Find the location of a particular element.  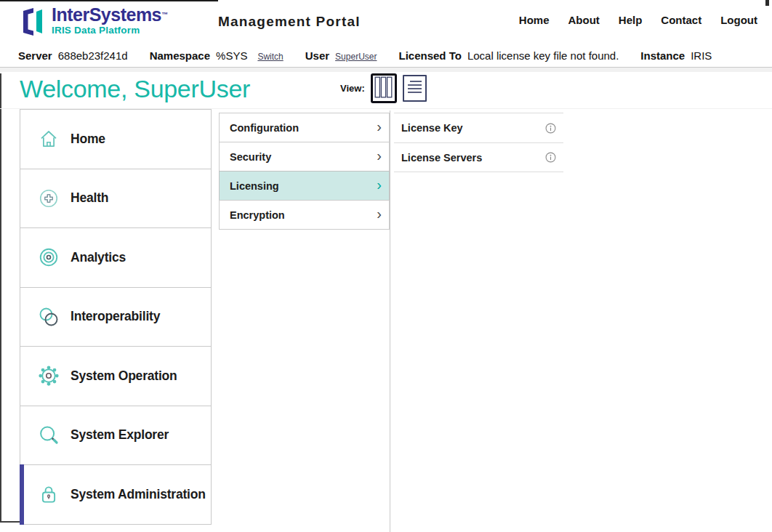

sidebar-item-health: Health is located at coordinates (116, 199).